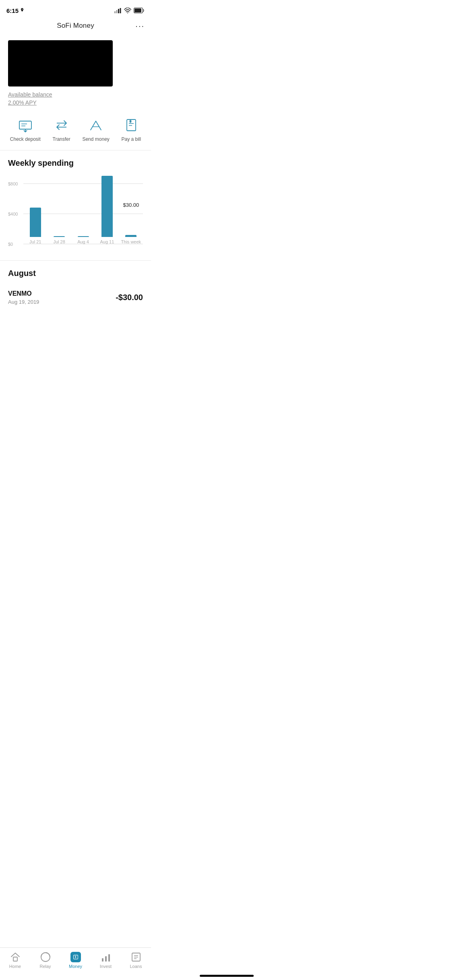  What do you see at coordinates (76, 274) in the screenshot?
I see `month-label: August` at bounding box center [76, 274].